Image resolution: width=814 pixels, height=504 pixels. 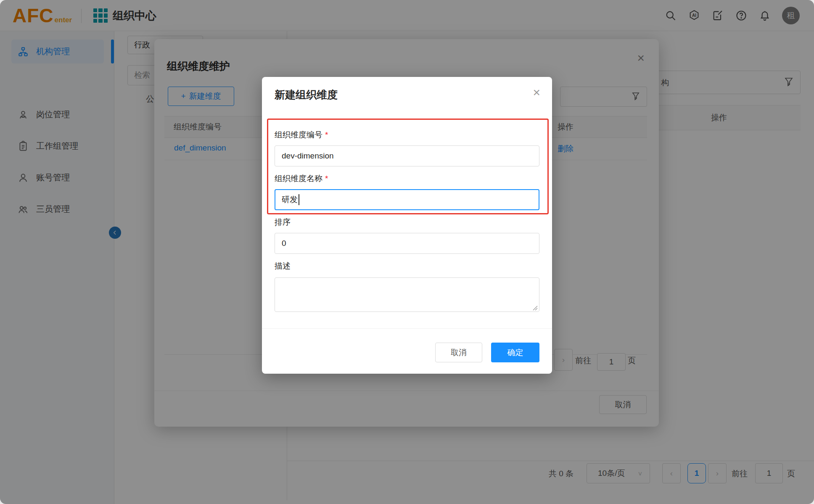 I want to click on name-label-text: 组织维度名称, so click(x=299, y=178).